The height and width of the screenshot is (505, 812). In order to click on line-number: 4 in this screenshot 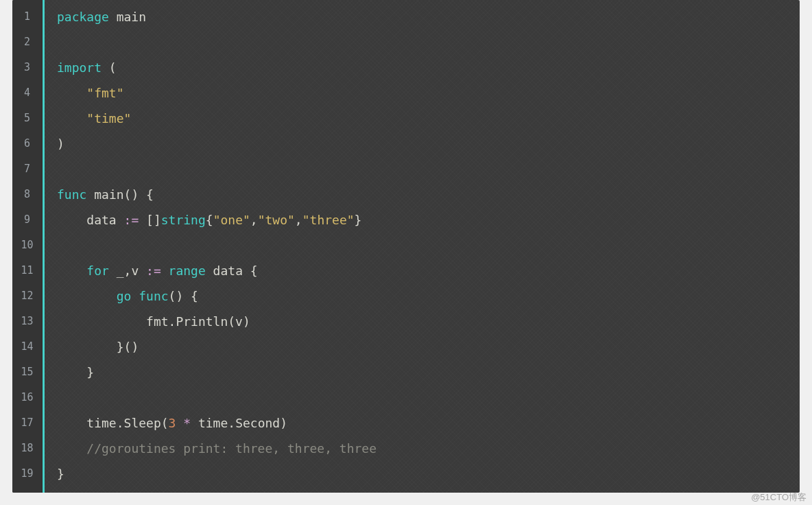, I will do `click(27, 93)`.